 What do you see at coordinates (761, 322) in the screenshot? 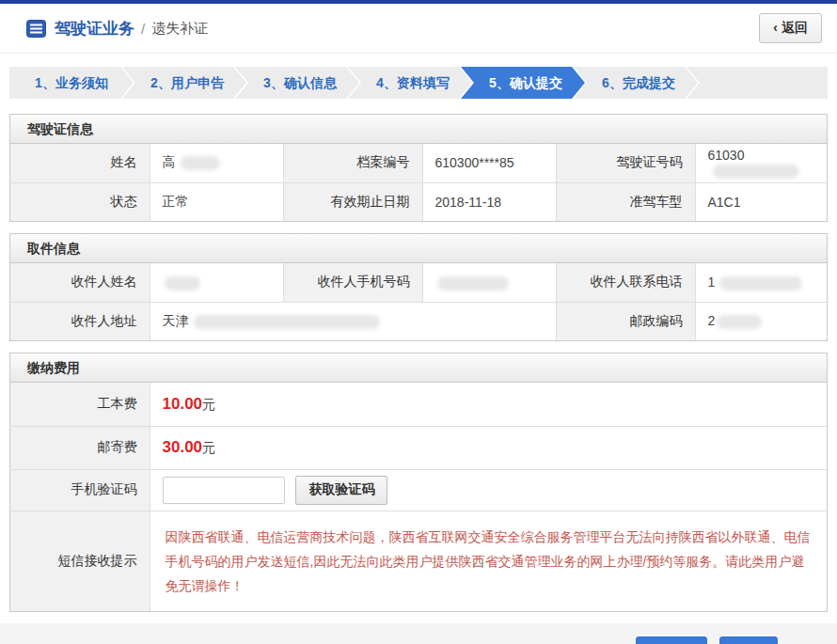
I see `postal-code-value: 2` at bounding box center [761, 322].